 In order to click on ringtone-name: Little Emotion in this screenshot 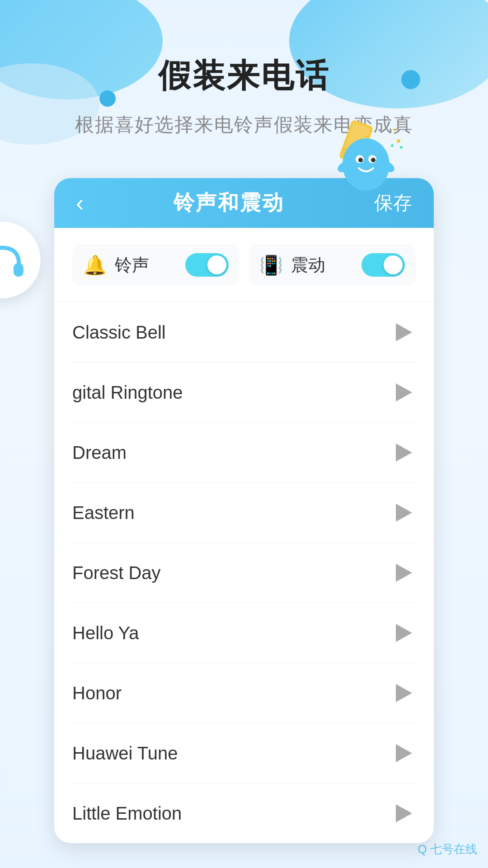, I will do `click(127, 814)`.